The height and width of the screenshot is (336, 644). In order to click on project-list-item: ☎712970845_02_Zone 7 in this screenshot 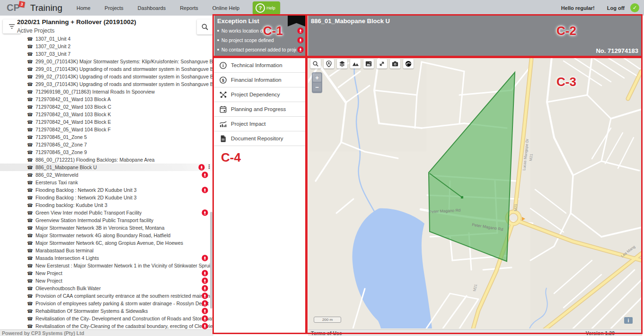, I will do `click(106, 145)`.